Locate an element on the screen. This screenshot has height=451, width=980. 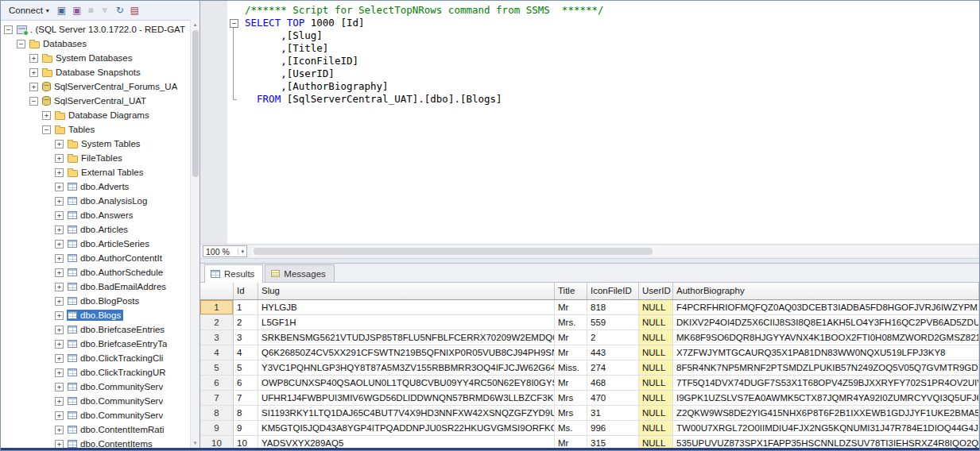
scroll-down-icon: ▼ is located at coordinates (196, 443).